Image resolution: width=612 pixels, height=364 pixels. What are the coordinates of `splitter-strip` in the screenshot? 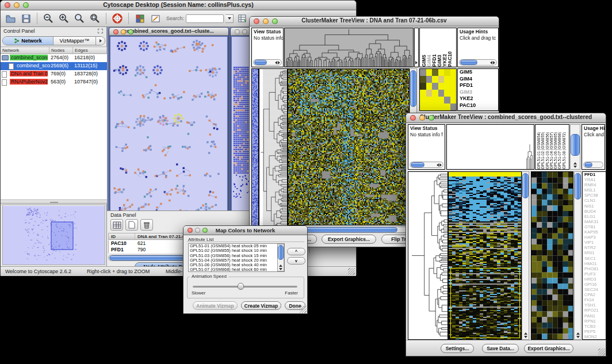 It's located at (416, 47).